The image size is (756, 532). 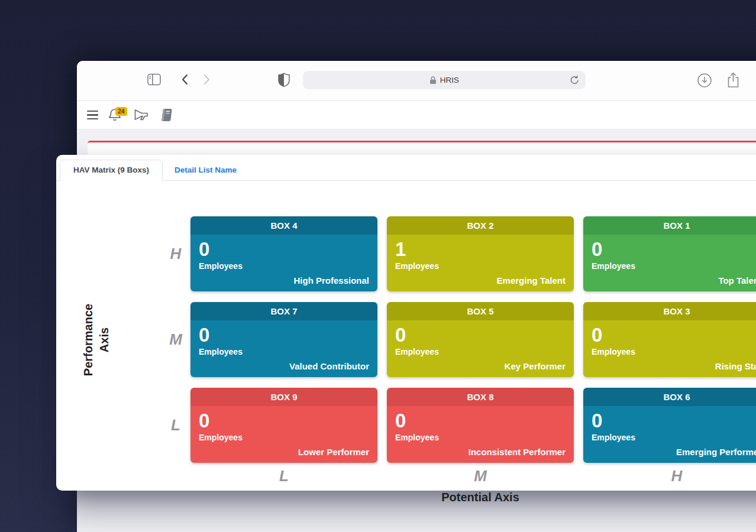 What do you see at coordinates (736, 366) in the screenshot?
I see `box-role-label: Rising Star` at bounding box center [736, 366].